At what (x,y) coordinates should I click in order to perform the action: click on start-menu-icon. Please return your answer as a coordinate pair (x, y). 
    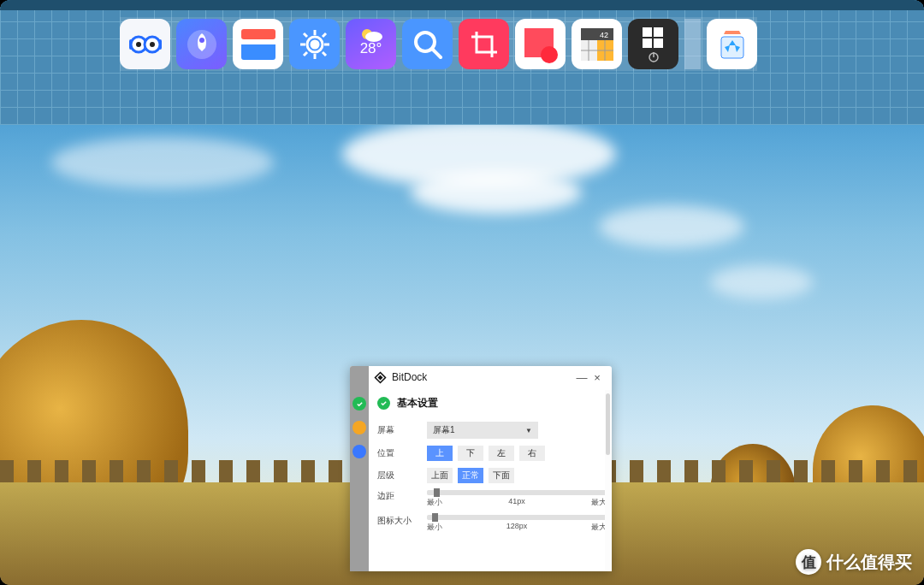
    Looking at the image, I should click on (654, 44).